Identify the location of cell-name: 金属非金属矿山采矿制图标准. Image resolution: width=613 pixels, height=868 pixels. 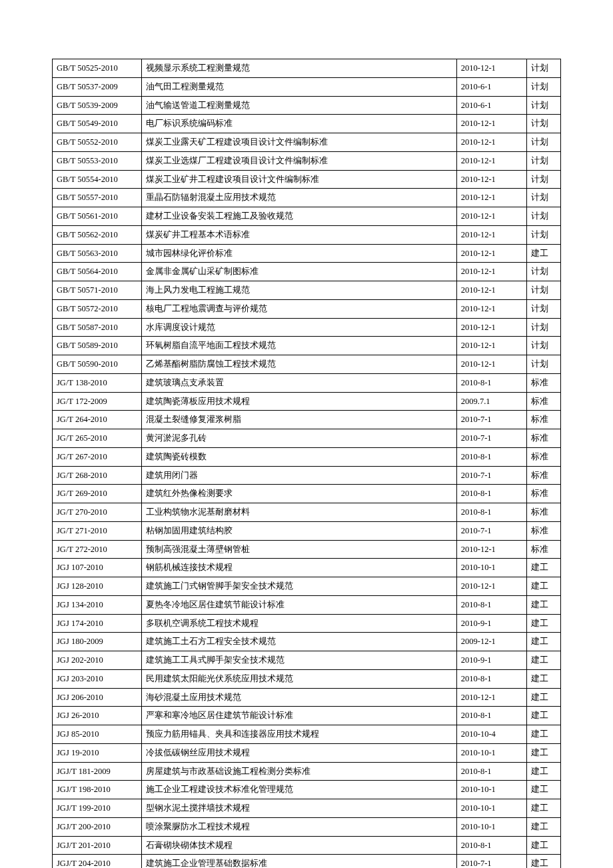
(300, 272).